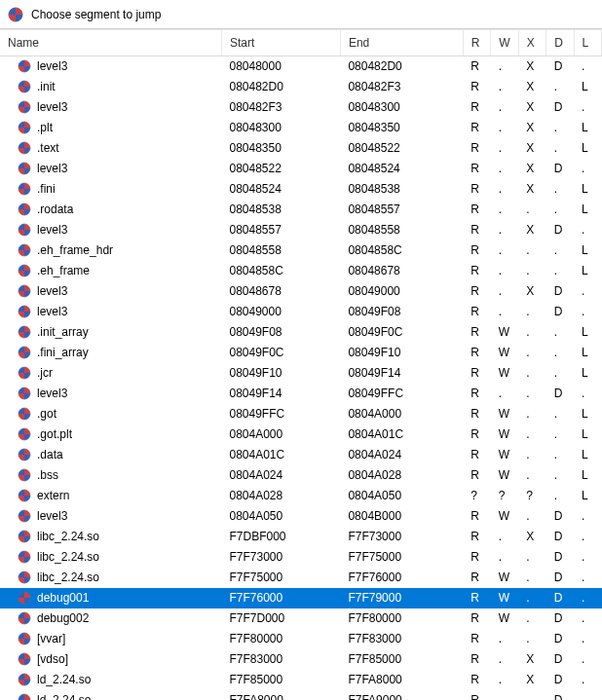 The image size is (602, 700). I want to click on segment-name: .fini_array, so click(62, 352).